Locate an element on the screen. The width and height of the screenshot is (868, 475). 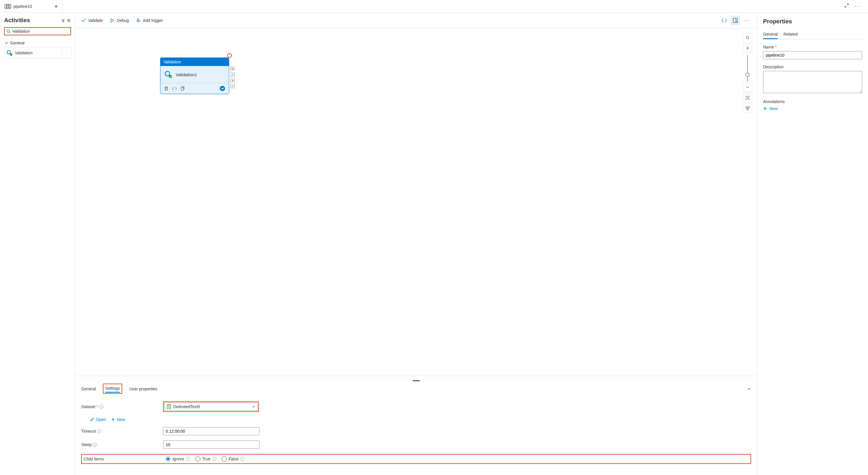
category-general: General is located at coordinates (38, 43).